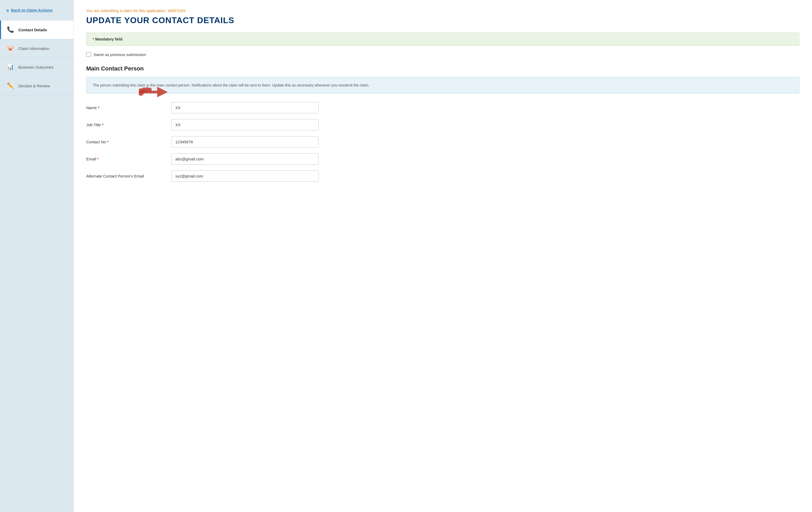  Describe the element at coordinates (10, 86) in the screenshot. I see `pencil-icon: ✏️` at that location.